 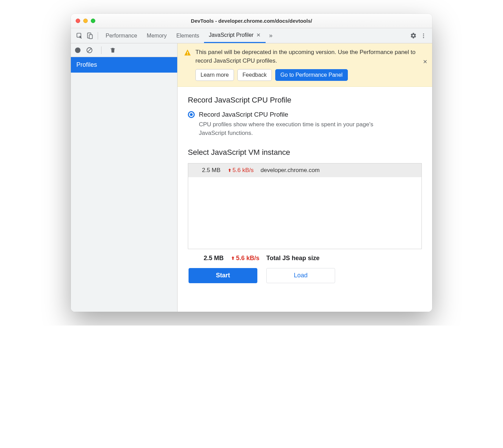 I want to click on learn-more-button: Learn more, so click(x=215, y=75).